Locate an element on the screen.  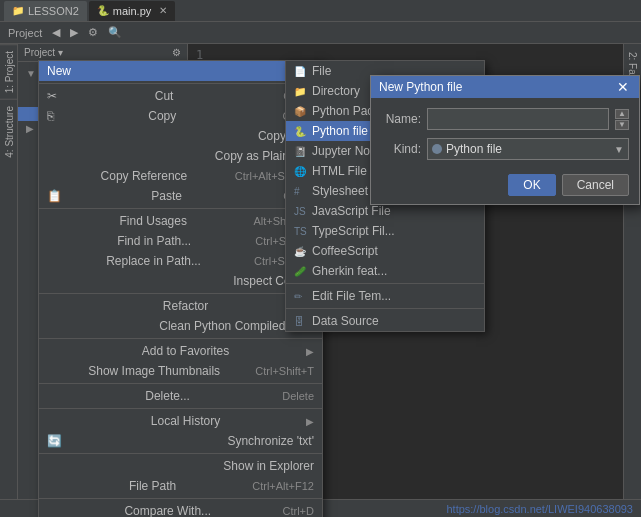
coffee-icon: ☕ is located at coordinates (301, 252).